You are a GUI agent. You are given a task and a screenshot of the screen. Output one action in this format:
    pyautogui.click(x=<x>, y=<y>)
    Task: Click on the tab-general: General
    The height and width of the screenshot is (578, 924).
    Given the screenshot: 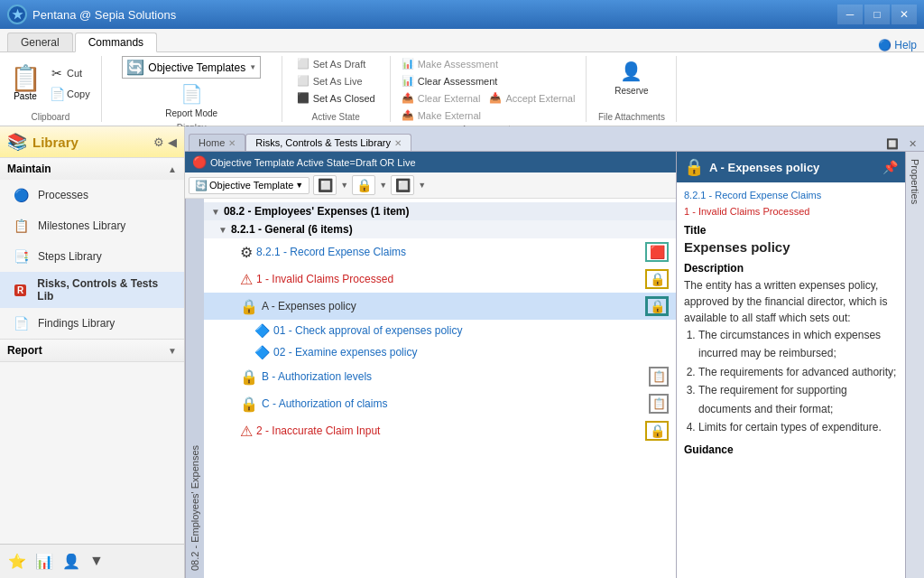 What is the action you would take?
    pyautogui.click(x=40, y=42)
    